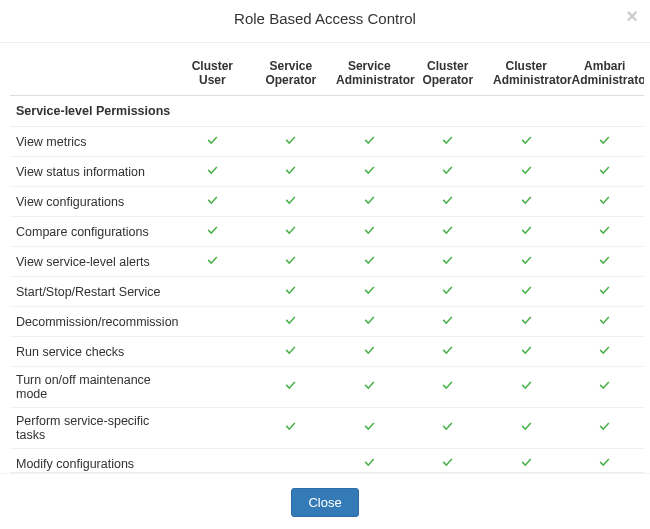  Describe the element at coordinates (632, 16) in the screenshot. I see `close-icon: ×` at that location.